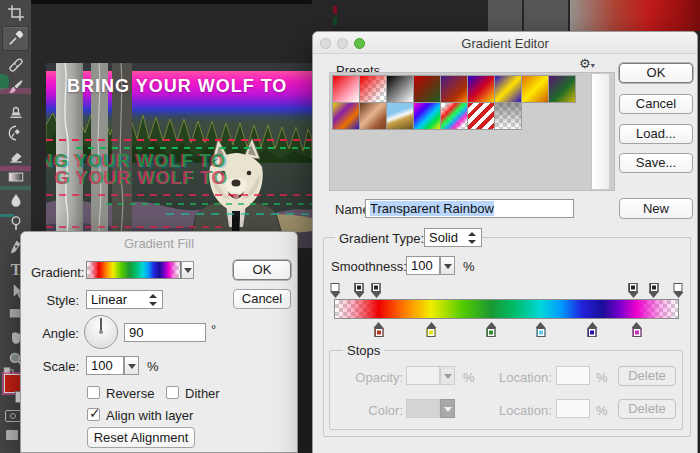 This screenshot has height=453, width=700. What do you see at coordinates (432, 208) in the screenshot?
I see `selected-text: Transparent Rainbow` at bounding box center [432, 208].